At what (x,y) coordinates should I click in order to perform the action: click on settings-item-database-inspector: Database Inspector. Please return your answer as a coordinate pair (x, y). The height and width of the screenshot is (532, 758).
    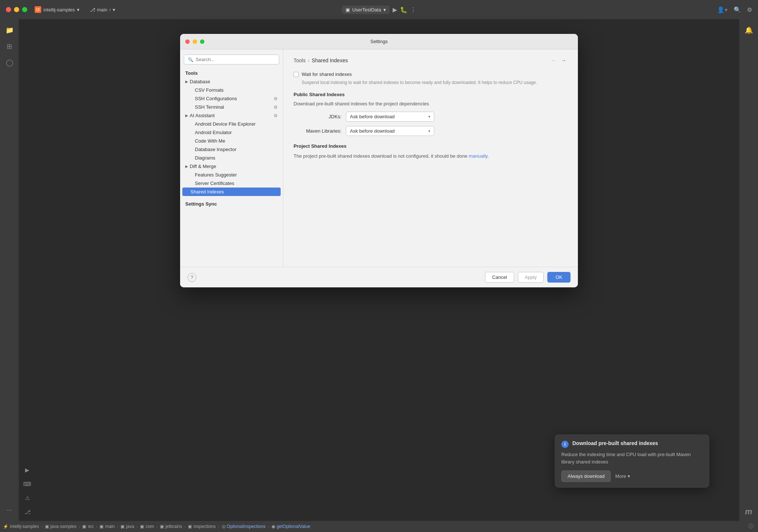
    Looking at the image, I should click on (231, 150).